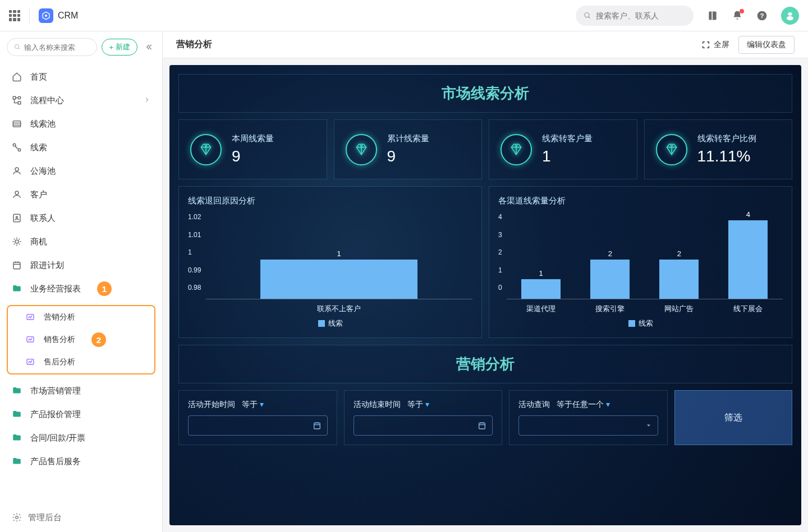 This screenshot has width=808, height=532. Describe the element at coordinates (715, 45) in the screenshot. I see `fullscreen-button: 全屏` at that location.